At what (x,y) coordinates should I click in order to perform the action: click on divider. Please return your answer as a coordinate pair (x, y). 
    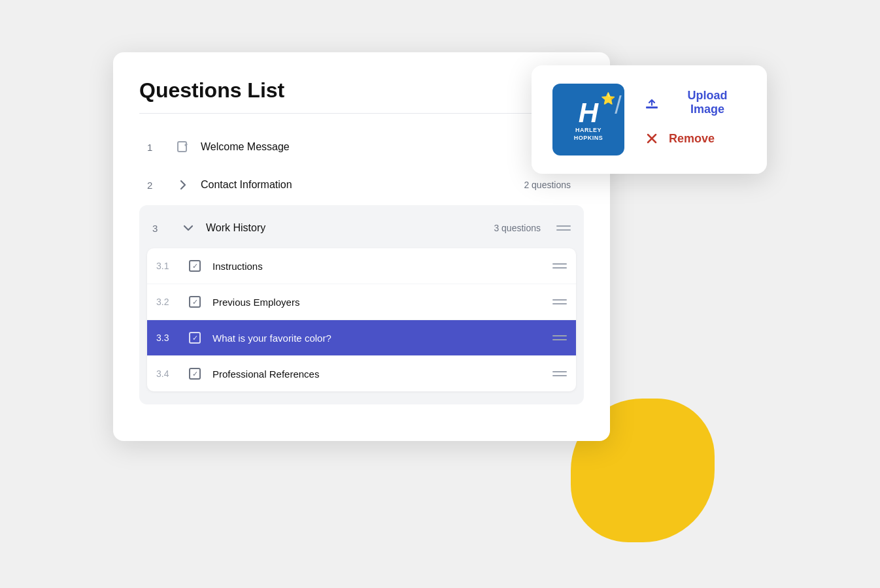
    Looking at the image, I should click on (362, 114).